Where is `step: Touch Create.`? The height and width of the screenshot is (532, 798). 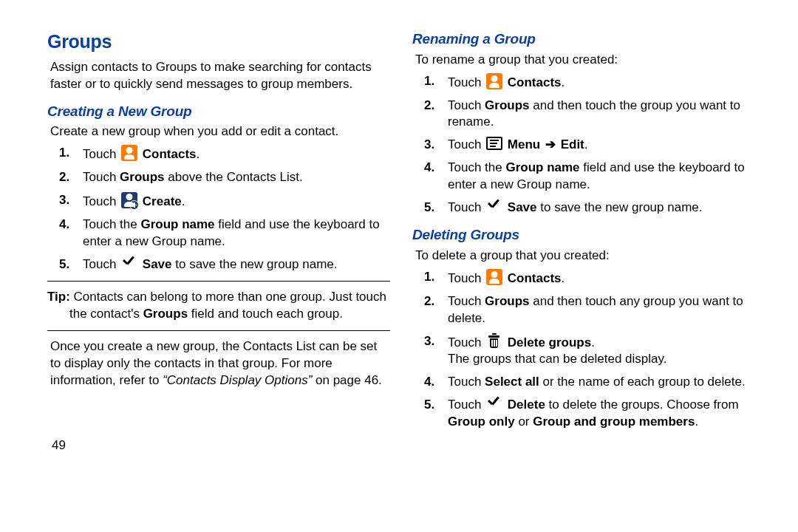 step: Touch Create. is located at coordinates (235, 201).